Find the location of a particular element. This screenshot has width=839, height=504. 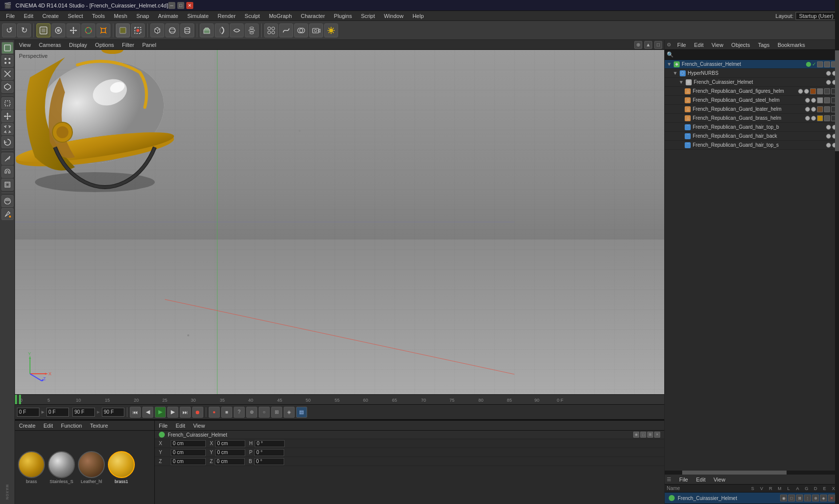

obj-menu-objects: Objects is located at coordinates (740, 45).